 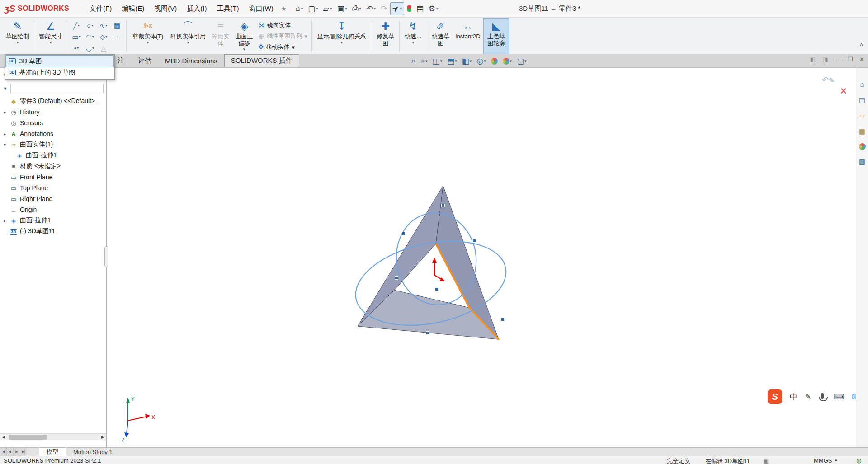 What do you see at coordinates (57, 89) in the screenshot?
I see `tree-filter-input` at bounding box center [57, 89].